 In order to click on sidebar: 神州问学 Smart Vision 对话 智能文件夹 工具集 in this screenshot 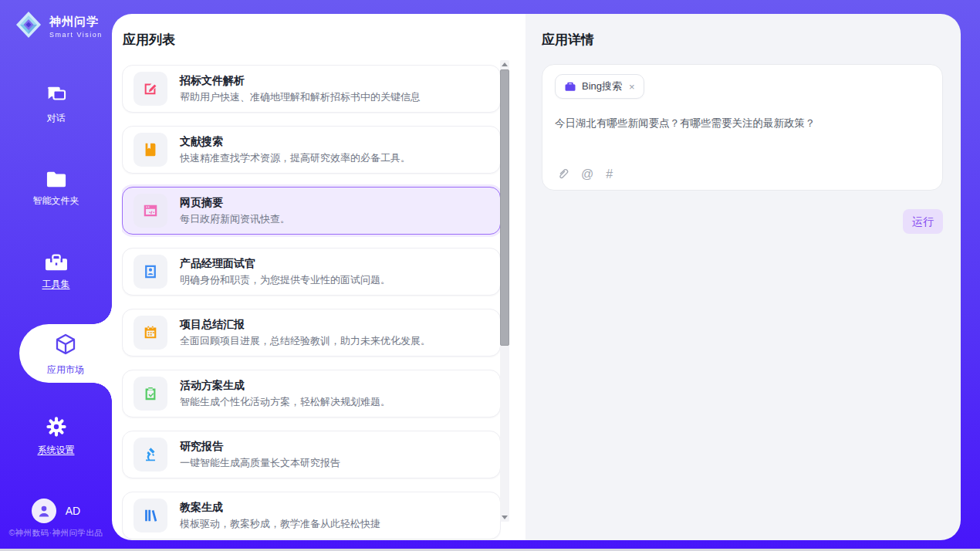, I will do `click(56, 276)`.